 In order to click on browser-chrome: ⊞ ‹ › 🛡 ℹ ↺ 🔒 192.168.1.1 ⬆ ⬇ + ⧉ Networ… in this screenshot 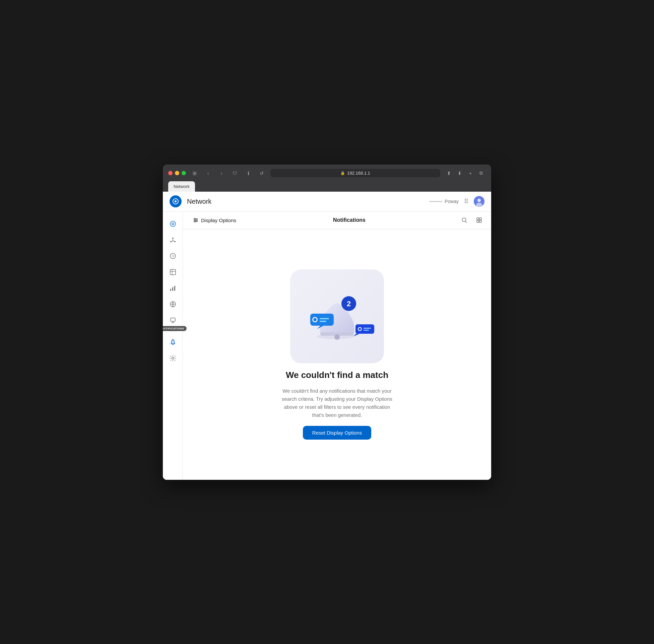, I will do `click(327, 178)`.